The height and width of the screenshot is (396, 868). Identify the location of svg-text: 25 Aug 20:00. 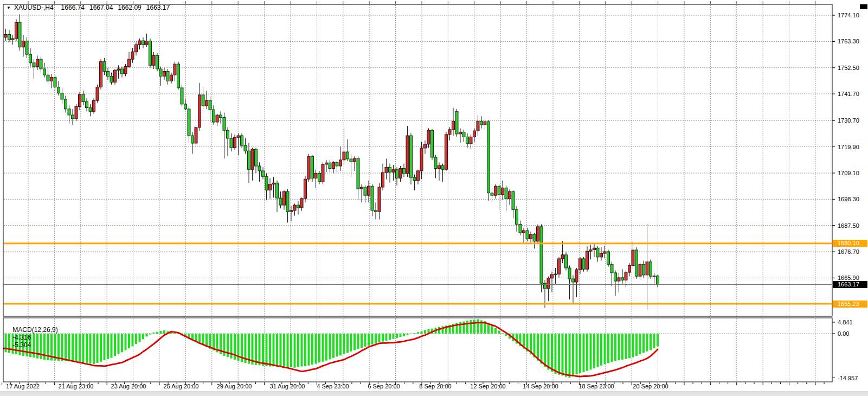
(181, 386).